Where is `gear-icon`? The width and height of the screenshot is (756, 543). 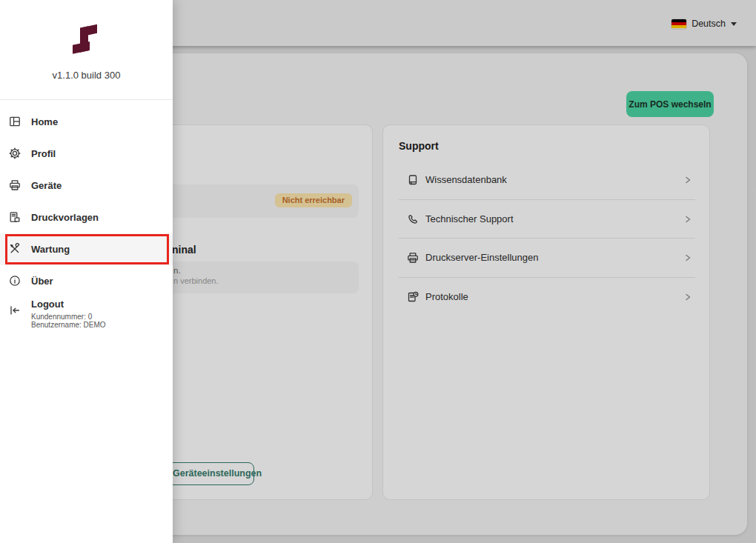 gear-icon is located at coordinates (15, 153).